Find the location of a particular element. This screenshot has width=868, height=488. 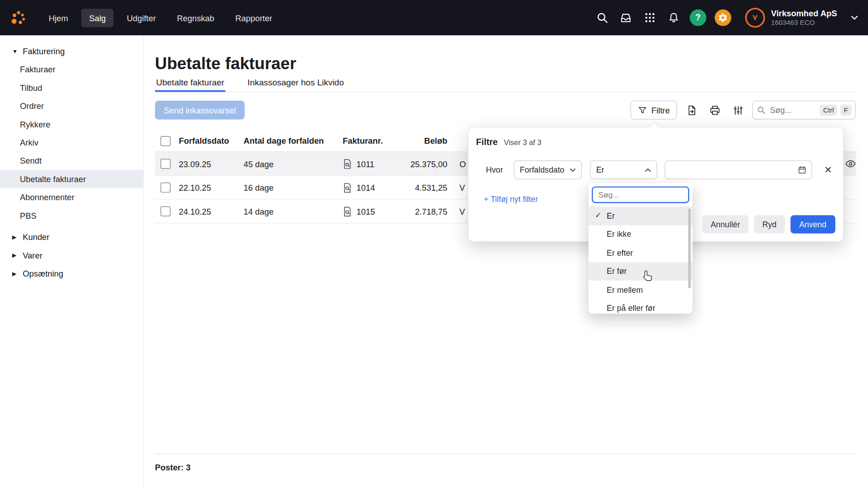

dropdown-scrollbar is located at coordinates (689, 249).